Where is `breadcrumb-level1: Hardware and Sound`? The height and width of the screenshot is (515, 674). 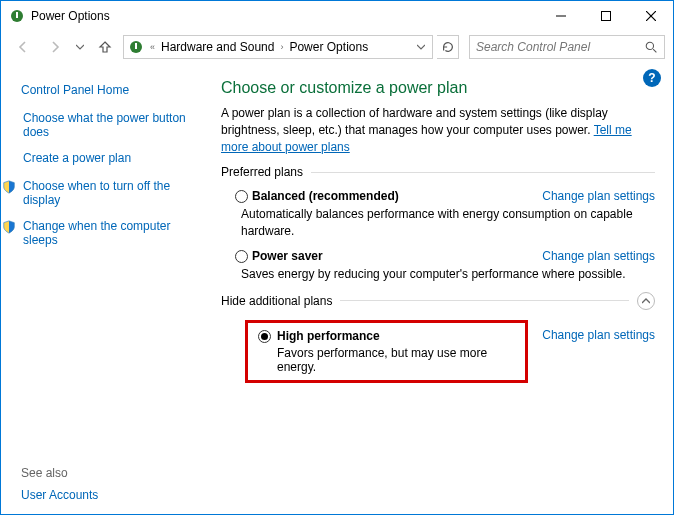
breadcrumb-level1: Hardware and Sound is located at coordinates (218, 47).